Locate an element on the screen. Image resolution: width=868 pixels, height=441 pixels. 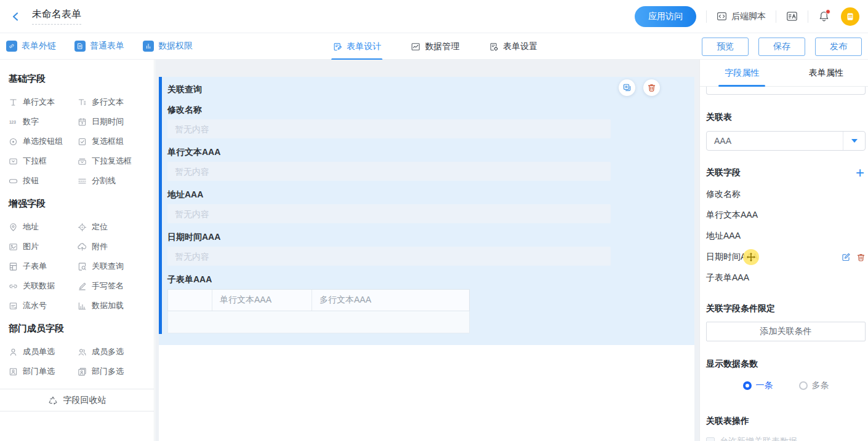
back-icon is located at coordinates (16, 17).